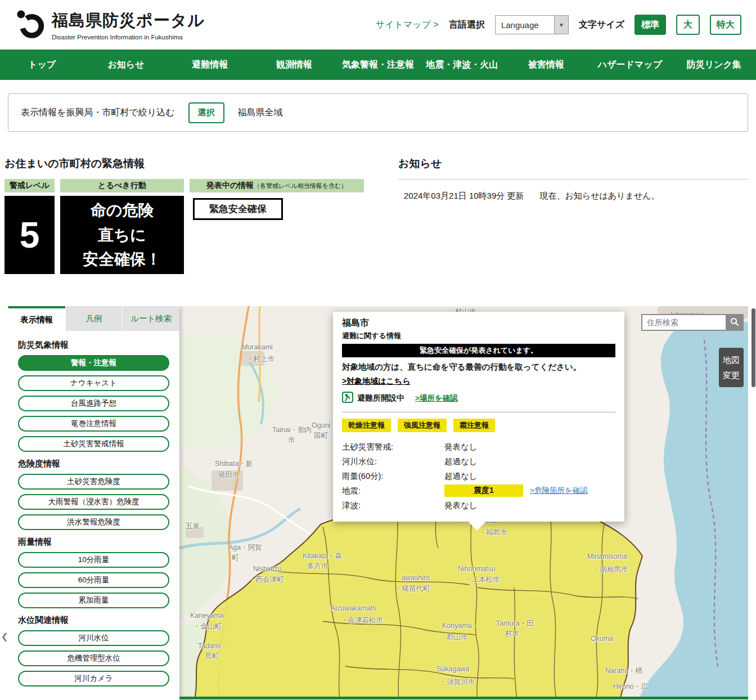 The height and width of the screenshot is (700, 756). What do you see at coordinates (381, 398) in the screenshot?
I see `shelter-status: 避難所開設中` at bounding box center [381, 398].